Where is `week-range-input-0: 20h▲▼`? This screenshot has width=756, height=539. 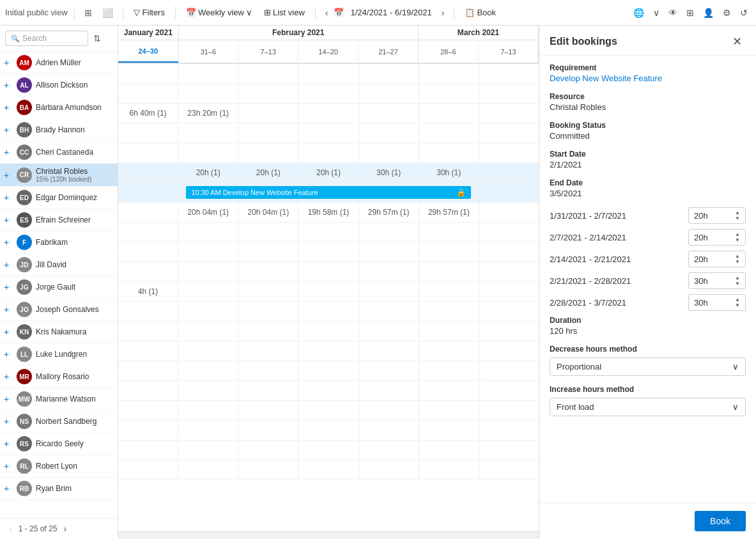 week-range-input-0: 20h▲▼ is located at coordinates (717, 215).